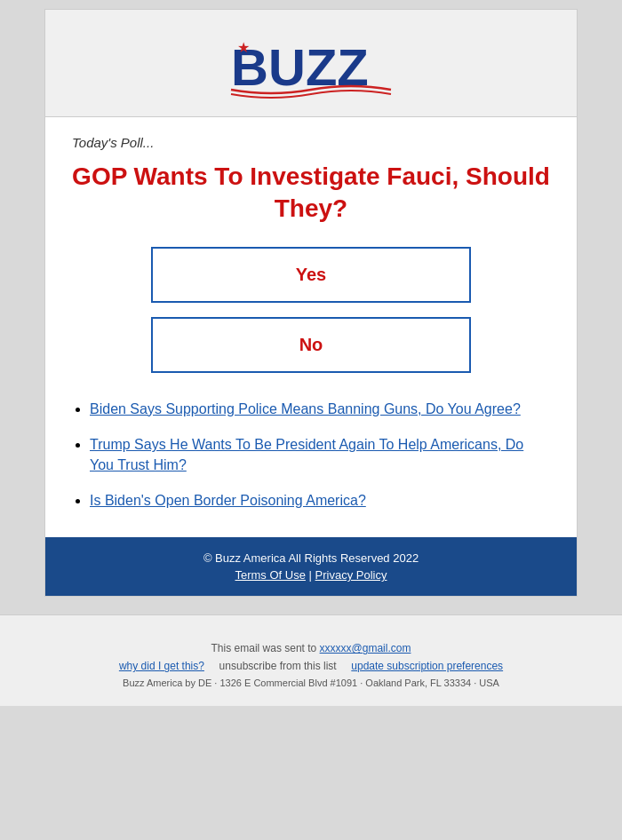 This screenshot has height=840, width=622. Describe the element at coordinates (311, 194) in the screenshot. I see `poll-question: GOP Wants To Investigate Fauci, Should T…` at that location.